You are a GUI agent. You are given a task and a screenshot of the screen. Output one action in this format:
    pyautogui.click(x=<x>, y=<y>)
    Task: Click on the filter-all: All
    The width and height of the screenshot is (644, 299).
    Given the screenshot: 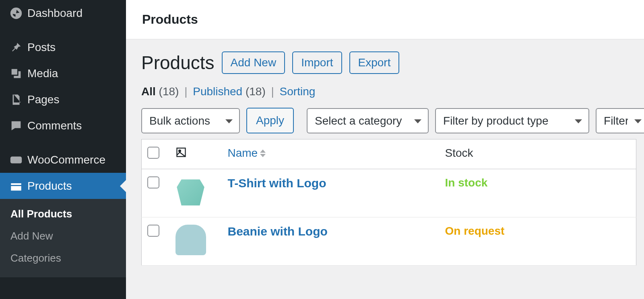 What is the action you would take?
    pyautogui.click(x=149, y=92)
    